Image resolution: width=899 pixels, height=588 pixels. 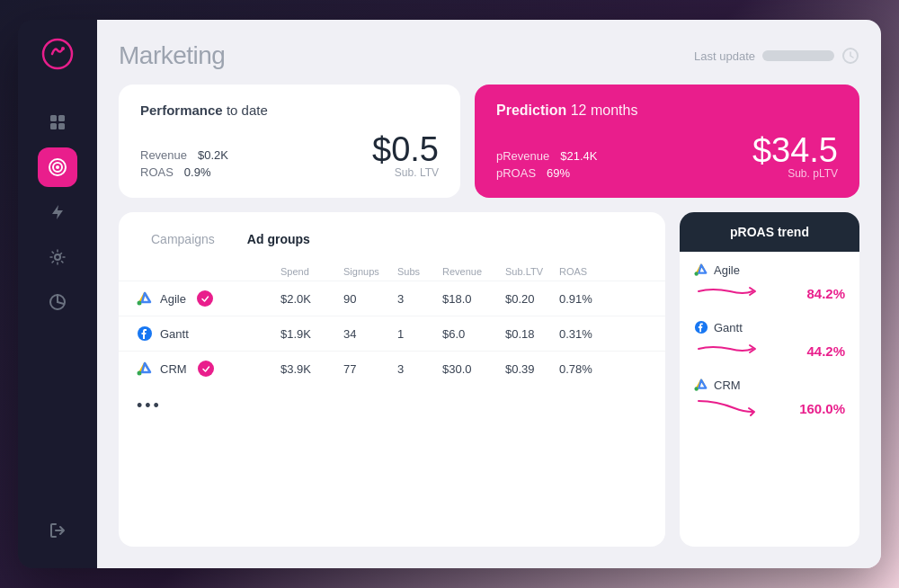 What do you see at coordinates (370, 272) in the screenshot?
I see `col-signups: Signups` at bounding box center [370, 272].